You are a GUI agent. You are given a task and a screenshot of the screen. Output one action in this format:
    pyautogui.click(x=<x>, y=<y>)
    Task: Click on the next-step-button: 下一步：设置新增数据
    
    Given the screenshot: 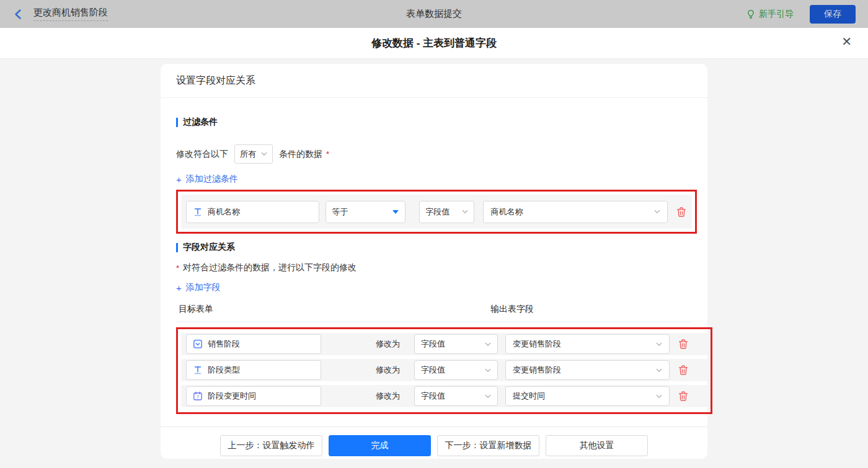 What is the action you would take?
    pyautogui.click(x=489, y=446)
    